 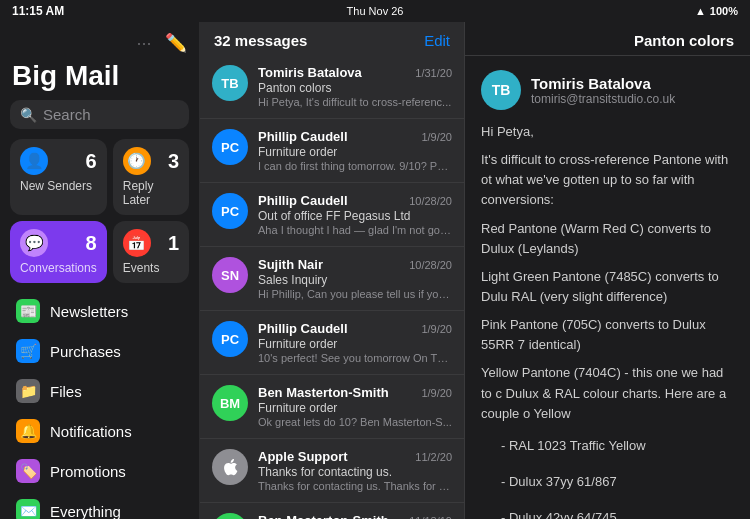 I want to click on email-date: 1/31/20, so click(x=434, y=73).